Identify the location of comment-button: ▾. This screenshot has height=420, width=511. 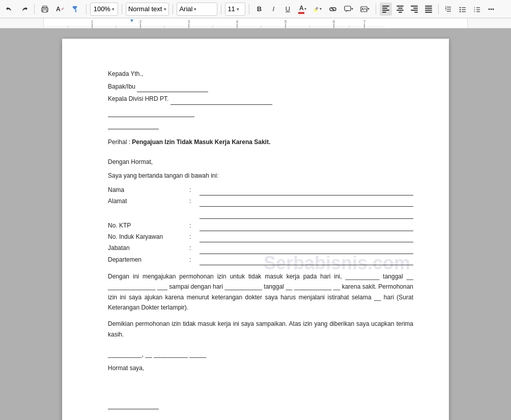
(349, 9).